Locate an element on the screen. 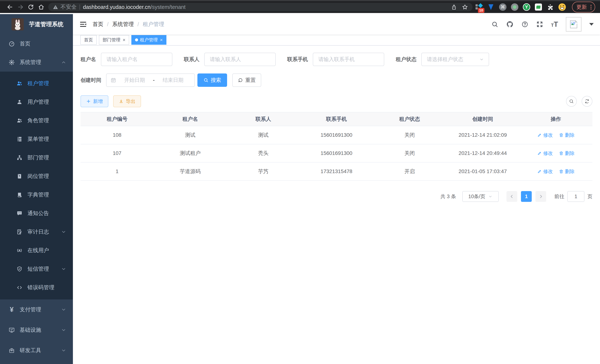  extension-y-icon: Y is located at coordinates (526, 7).